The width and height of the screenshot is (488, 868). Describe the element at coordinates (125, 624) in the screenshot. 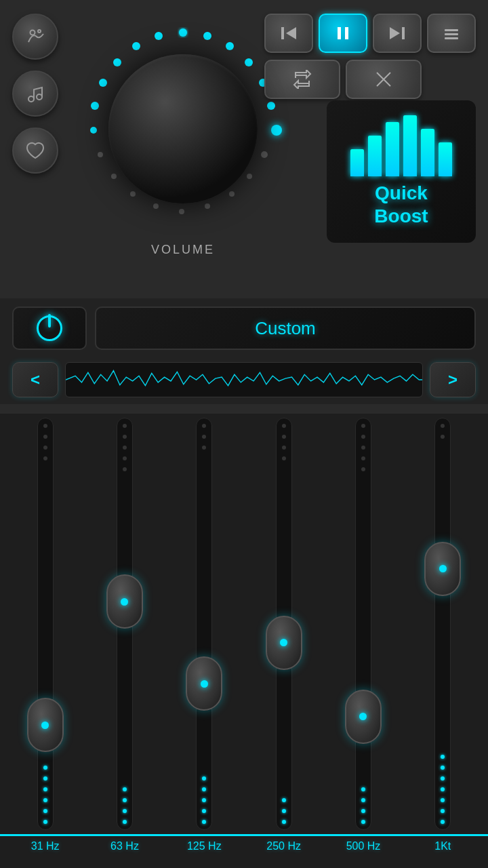

I see `eq-band-63hz` at that location.